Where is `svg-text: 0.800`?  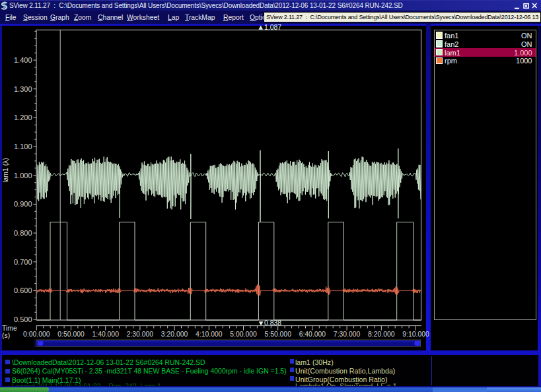 svg-text: 0.800 is located at coordinates (23, 233).